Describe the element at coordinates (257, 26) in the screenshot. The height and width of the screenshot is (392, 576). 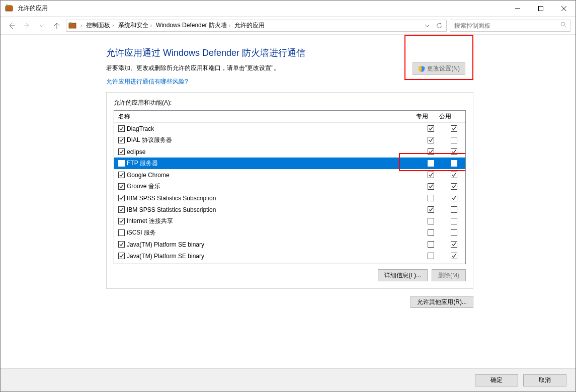
I see `address-bar: › 控制面板› 系统和安全› Windows Defender 防火墙› 允许的…` at that location.